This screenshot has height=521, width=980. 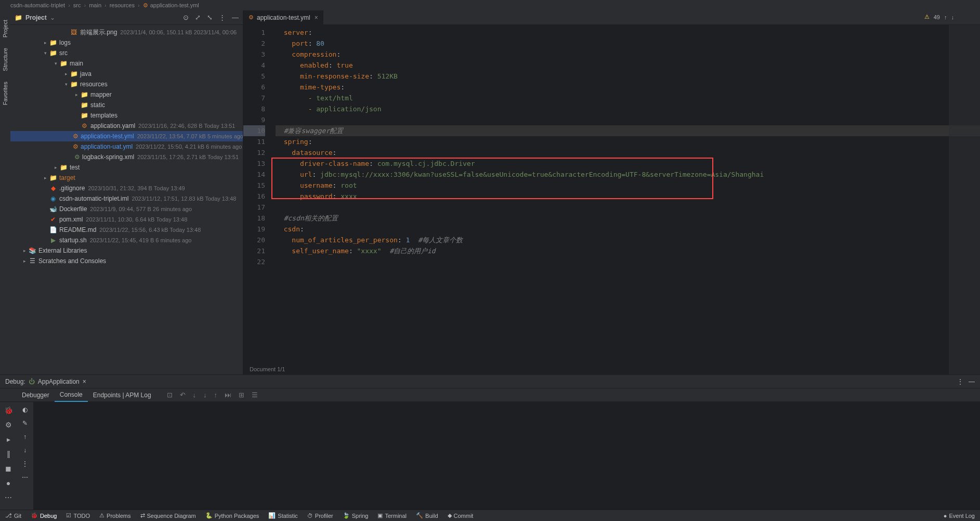 What do you see at coordinates (256, 194) in the screenshot?
I see `line-gutter: 12345678910111213141516171819202122` at bounding box center [256, 194].